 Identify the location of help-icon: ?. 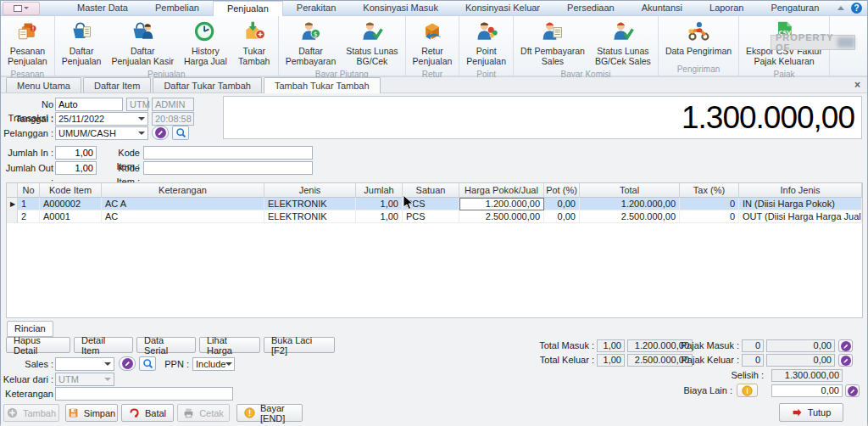
(856, 8).